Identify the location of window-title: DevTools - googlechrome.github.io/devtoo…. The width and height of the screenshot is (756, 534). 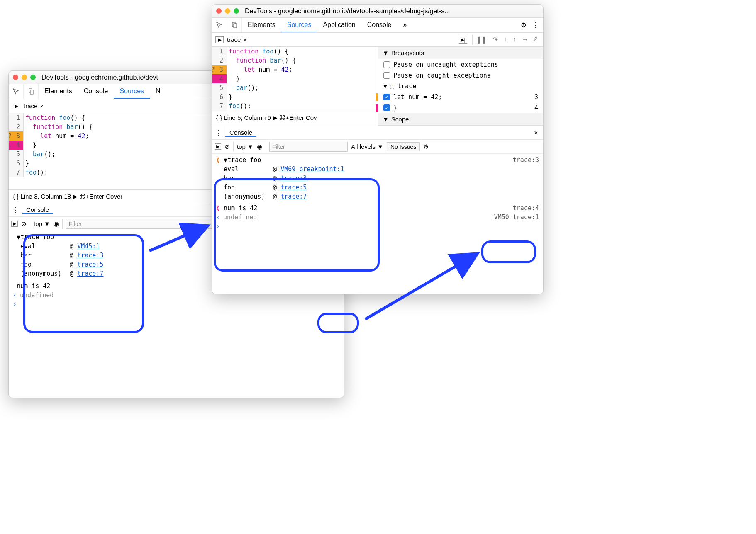
(347, 11).